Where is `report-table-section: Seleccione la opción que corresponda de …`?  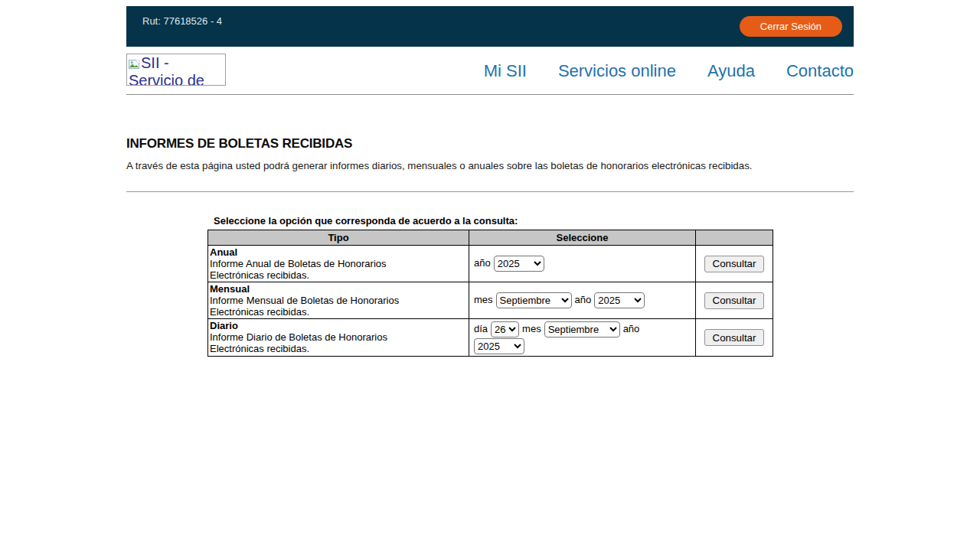 report-table-section: Seleccione la opción que corresponda de … is located at coordinates (490, 286).